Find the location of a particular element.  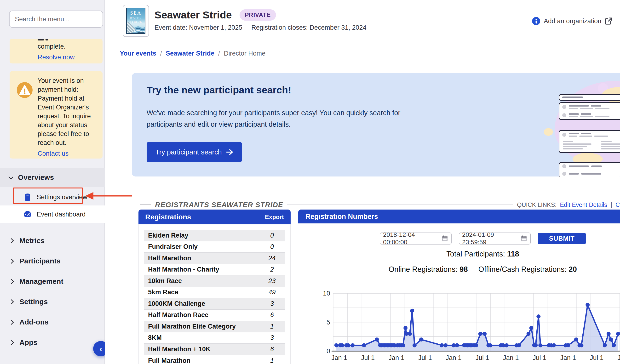

registration-row-label: Half Marathon - Charity is located at coordinates (202, 270).